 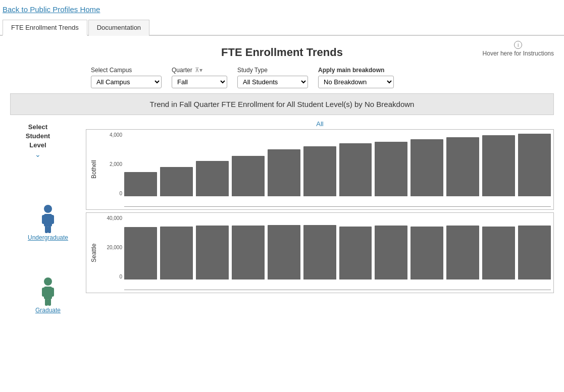 I want to click on y-tick-4000: 4,000, so click(x=116, y=135).